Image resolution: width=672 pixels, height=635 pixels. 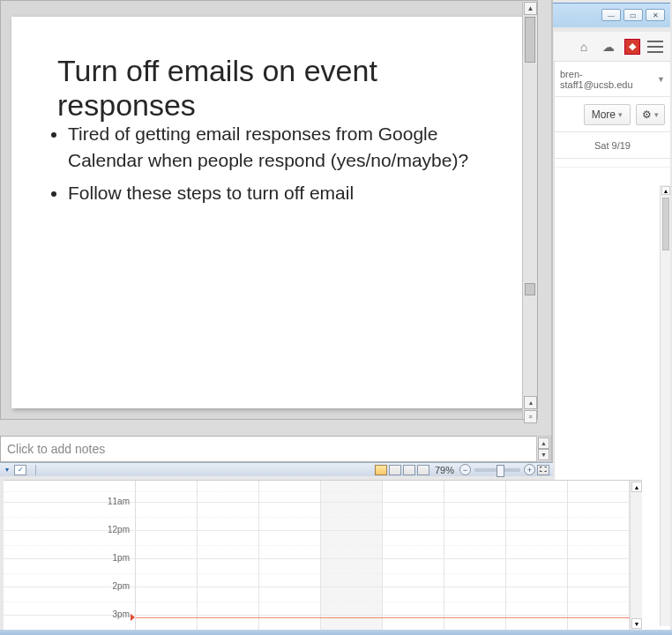 I want to click on hour-label: 3pm, so click(x=122, y=614).